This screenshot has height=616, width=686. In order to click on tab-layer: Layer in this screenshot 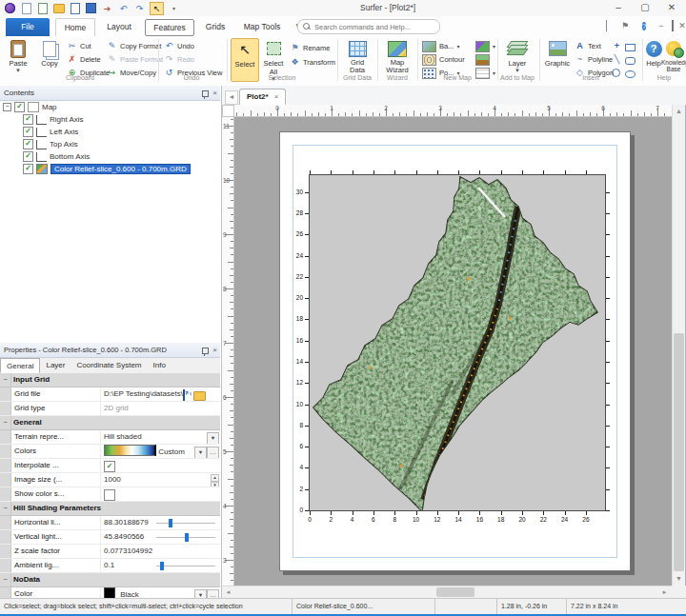, I will do `click(55, 366)`.